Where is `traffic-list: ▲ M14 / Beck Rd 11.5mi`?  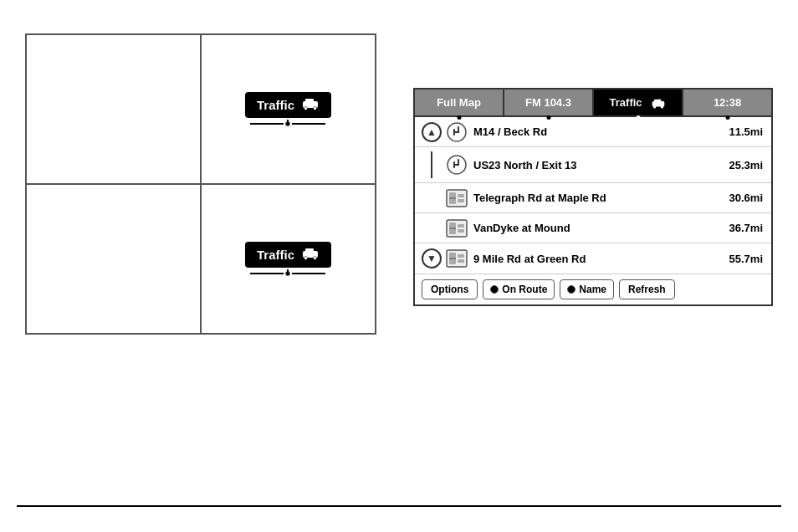
traffic-list: ▲ M14 / Beck Rd 11.5mi is located at coordinates (593, 196).